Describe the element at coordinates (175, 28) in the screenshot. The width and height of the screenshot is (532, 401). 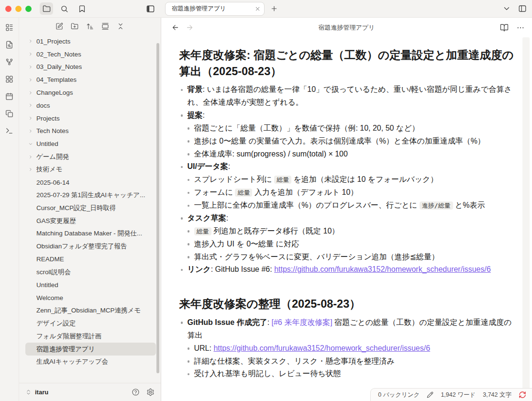
I see `back-button` at that location.